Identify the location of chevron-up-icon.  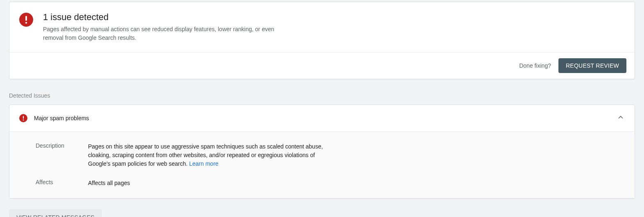
(621, 118).